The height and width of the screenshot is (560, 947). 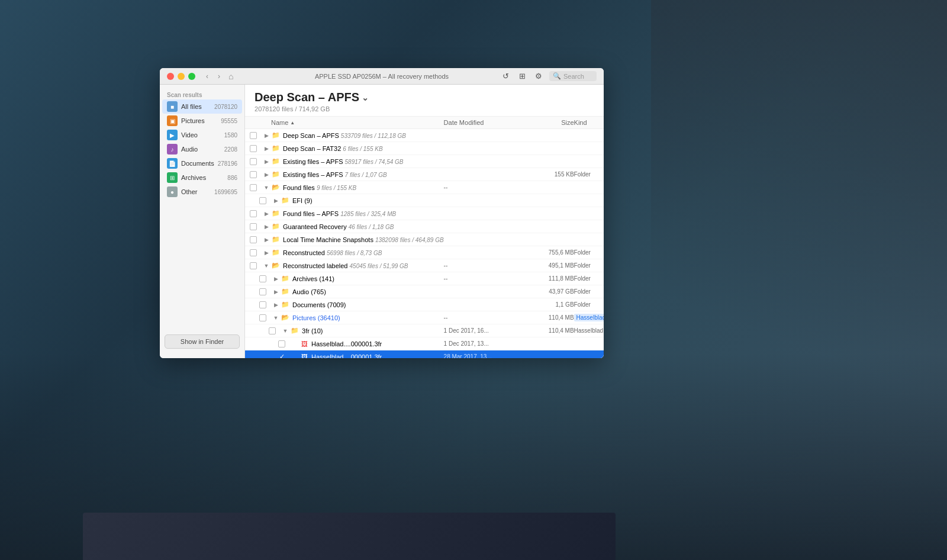 I want to click on sidebar-item-video: ▶ Video 1580, so click(x=202, y=135).